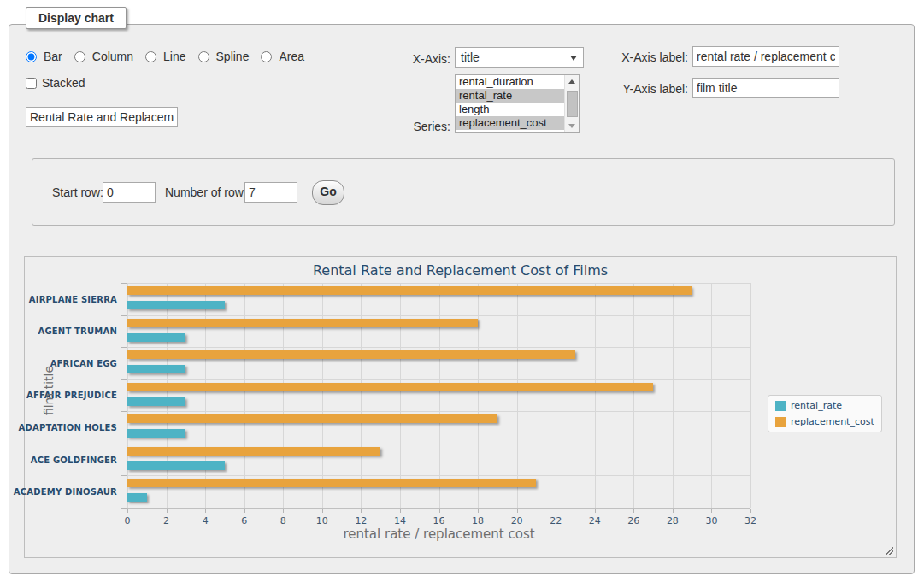  I want to click on series-option-rental_rate: rental_rate, so click(517, 96).